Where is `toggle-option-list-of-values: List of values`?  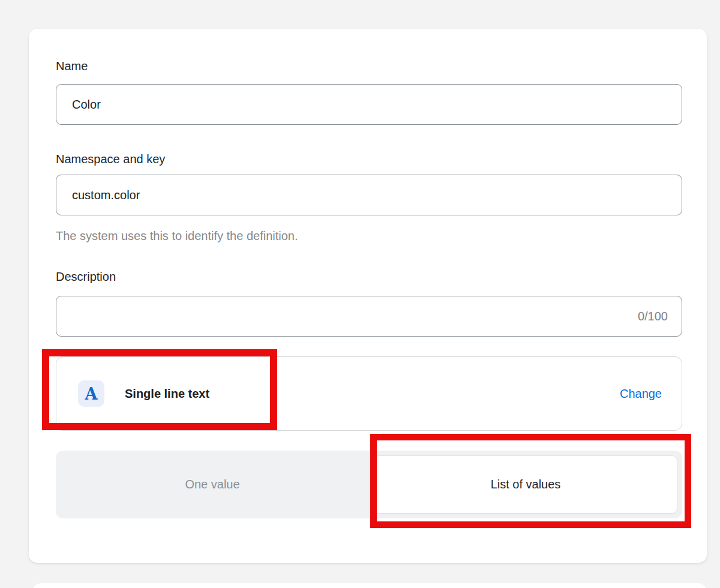
toggle-option-list-of-values: List of values is located at coordinates (526, 485).